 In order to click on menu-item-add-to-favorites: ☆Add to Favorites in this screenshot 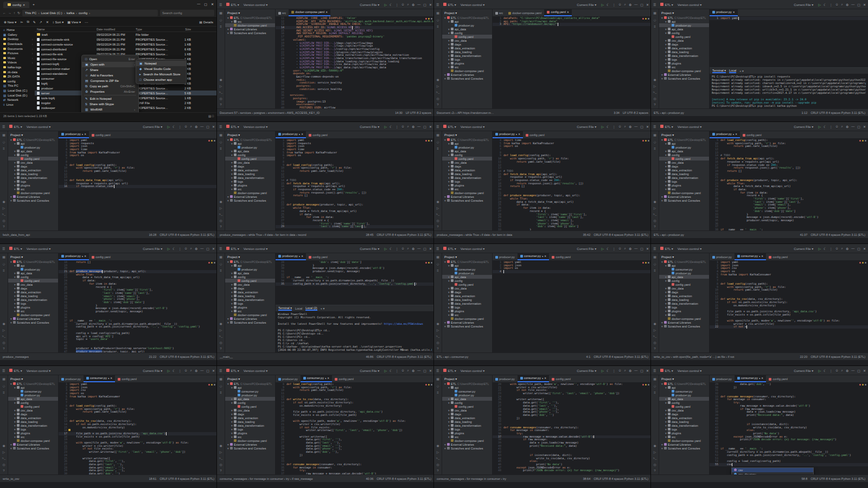, I will do `click(110, 75)`.